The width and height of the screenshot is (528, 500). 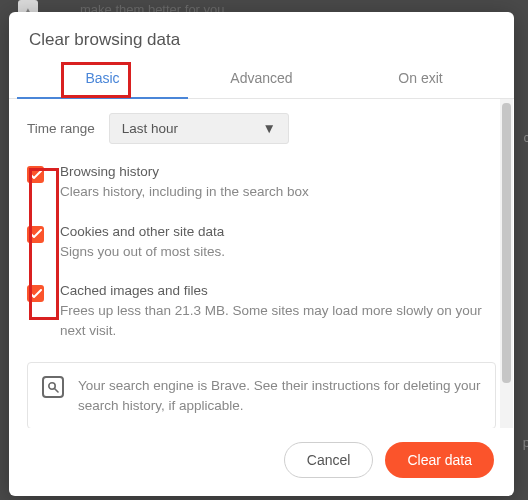 I want to click on dialog-title: Clear browsing data, so click(x=262, y=36).